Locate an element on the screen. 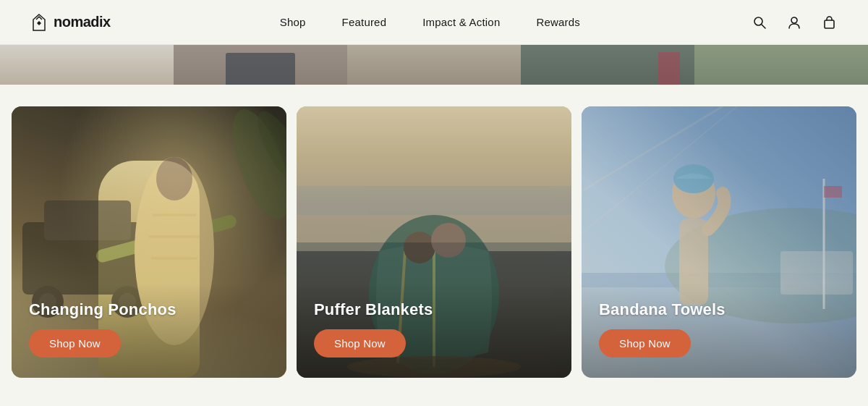 Image resolution: width=868 pixels, height=406 pixels. card-2-content: Puffer Blankets Shop Now is located at coordinates (434, 330).